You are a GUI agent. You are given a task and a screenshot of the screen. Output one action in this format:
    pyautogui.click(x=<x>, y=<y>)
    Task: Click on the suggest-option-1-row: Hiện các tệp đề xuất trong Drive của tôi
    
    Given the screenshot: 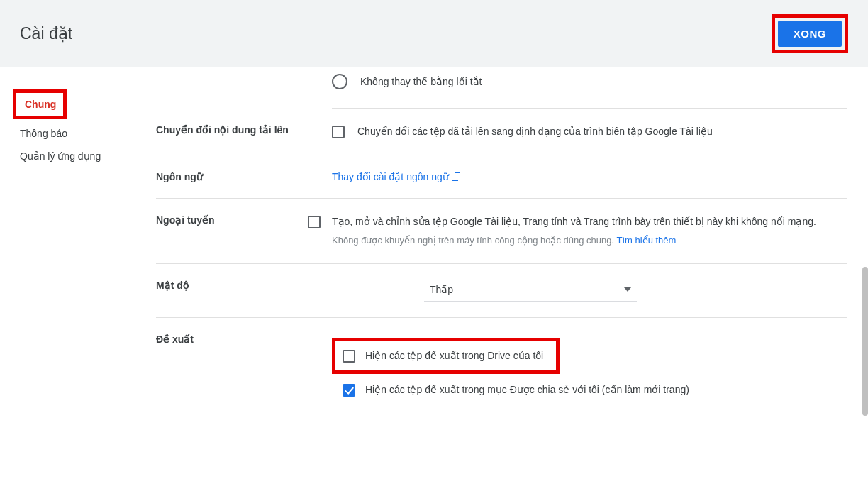 What is the action you would take?
    pyautogui.click(x=589, y=356)
    